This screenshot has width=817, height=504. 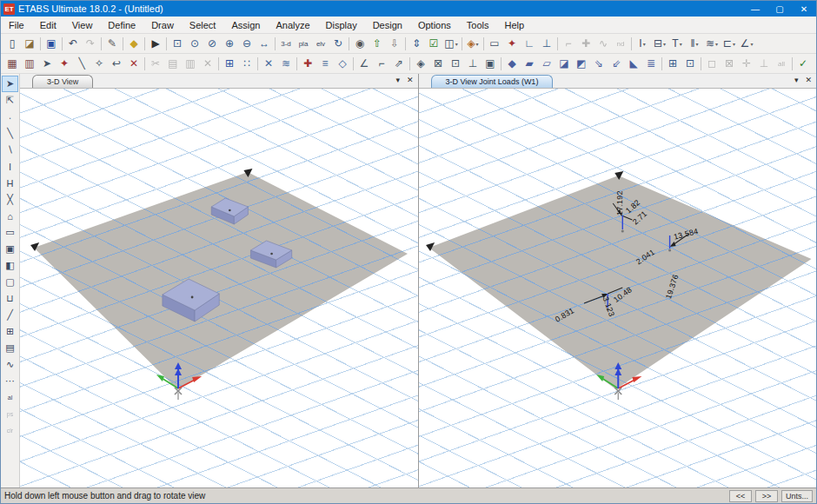 I want to click on quick-draw-column-icon: I, so click(x=10, y=167).